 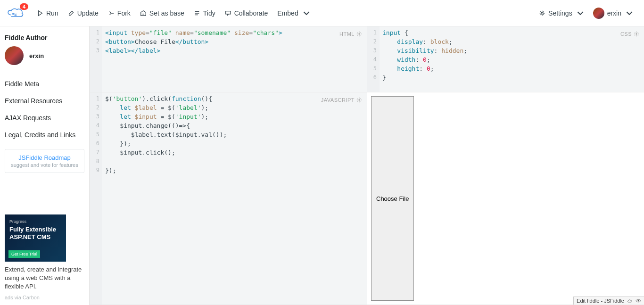 I want to click on footer-label: Edit fiddle - JSFiddle, so click(x=601, y=301).